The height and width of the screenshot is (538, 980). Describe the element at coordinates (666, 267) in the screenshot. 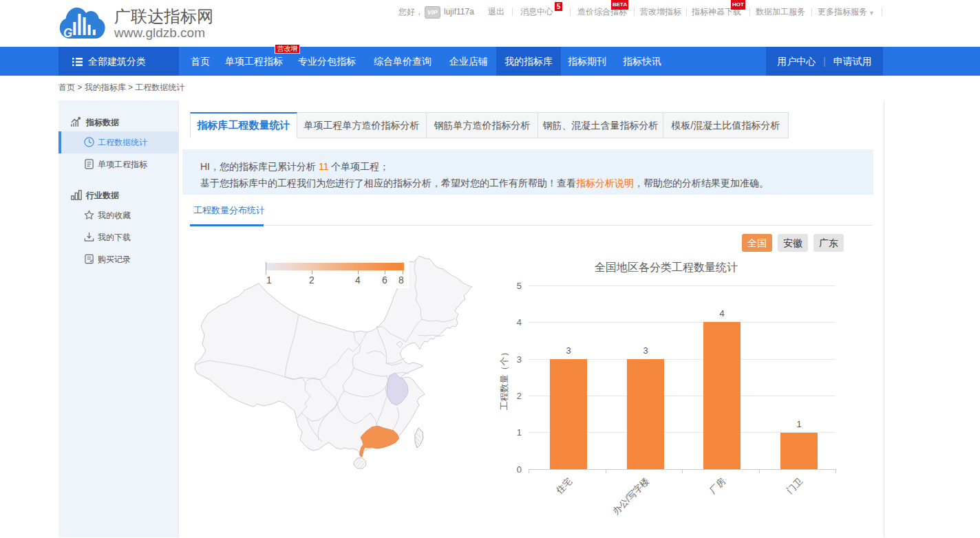

I see `svg-text: 全国地区各分类工程数量统计` at that location.